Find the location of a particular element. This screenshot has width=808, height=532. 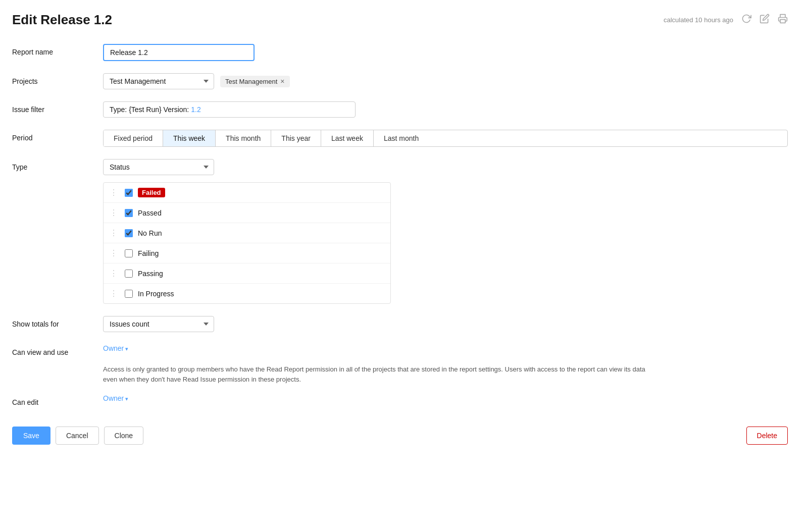

drag-handle-failing: ⋮ is located at coordinates (114, 253).